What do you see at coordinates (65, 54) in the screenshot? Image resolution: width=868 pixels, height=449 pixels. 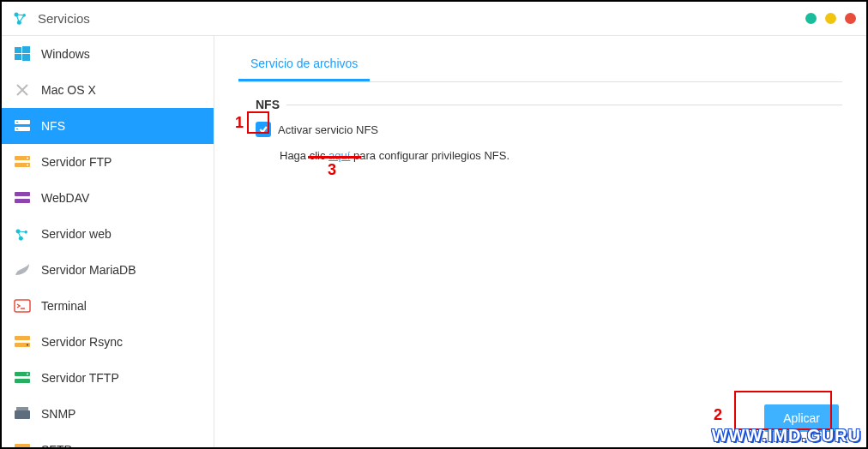 I see `sidebar-item-label: Windows` at bounding box center [65, 54].